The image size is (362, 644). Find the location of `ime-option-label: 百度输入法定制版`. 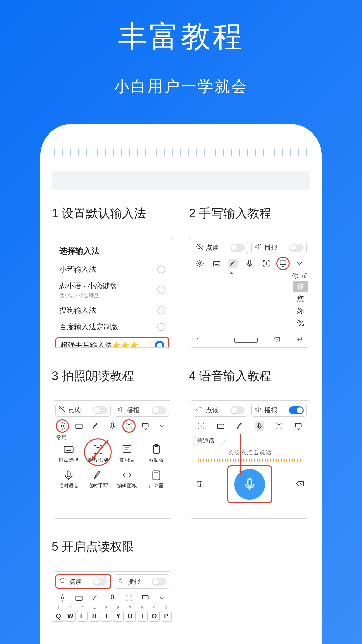

ime-option-label: 百度输入法定制版 is located at coordinates (89, 327).